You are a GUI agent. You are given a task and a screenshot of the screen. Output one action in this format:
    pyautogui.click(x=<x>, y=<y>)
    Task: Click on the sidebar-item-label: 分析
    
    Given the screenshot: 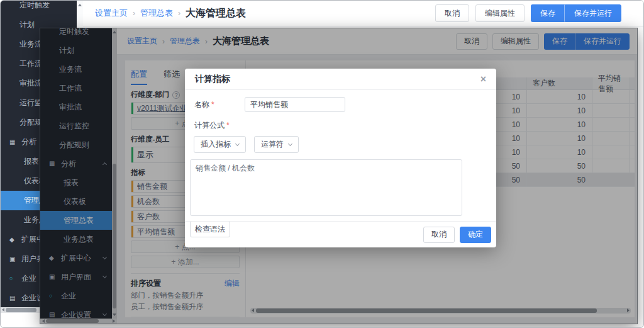 What is the action you would take?
    pyautogui.click(x=29, y=142)
    